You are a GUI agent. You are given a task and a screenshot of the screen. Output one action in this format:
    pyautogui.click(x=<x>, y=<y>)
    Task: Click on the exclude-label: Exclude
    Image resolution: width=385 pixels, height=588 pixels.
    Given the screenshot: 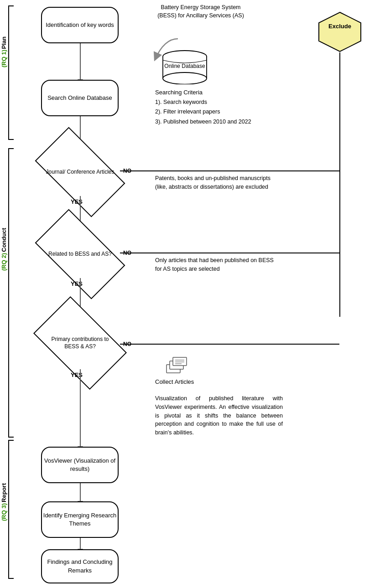 What is the action you would take?
    pyautogui.click(x=340, y=26)
    